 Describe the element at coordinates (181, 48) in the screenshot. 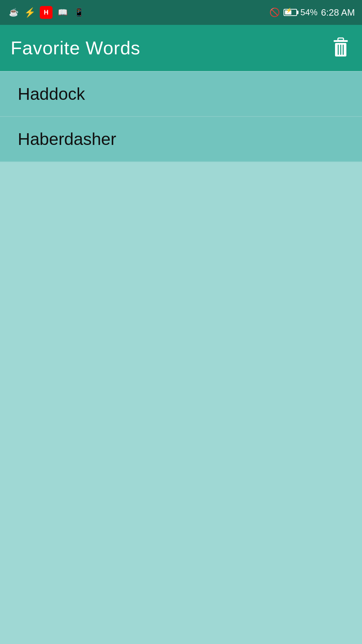

I see `app-bar: Favorite Words` at that location.